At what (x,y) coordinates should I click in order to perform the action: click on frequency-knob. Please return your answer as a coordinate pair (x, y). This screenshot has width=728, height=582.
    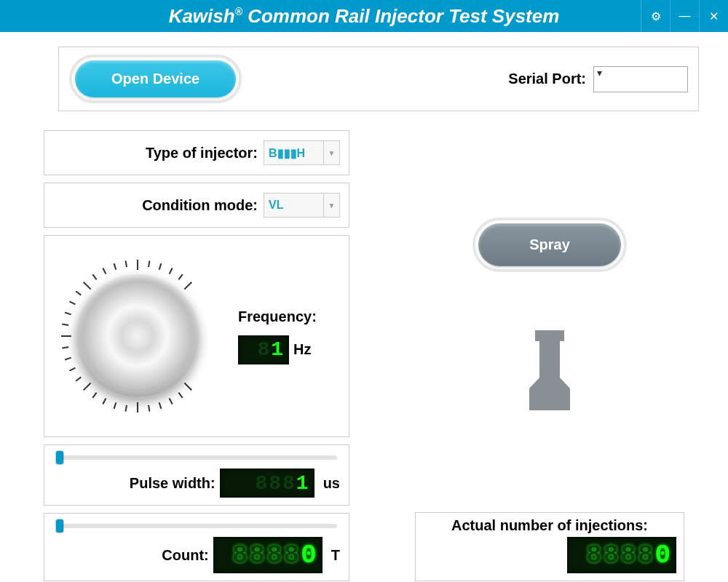
    Looking at the image, I should click on (138, 336).